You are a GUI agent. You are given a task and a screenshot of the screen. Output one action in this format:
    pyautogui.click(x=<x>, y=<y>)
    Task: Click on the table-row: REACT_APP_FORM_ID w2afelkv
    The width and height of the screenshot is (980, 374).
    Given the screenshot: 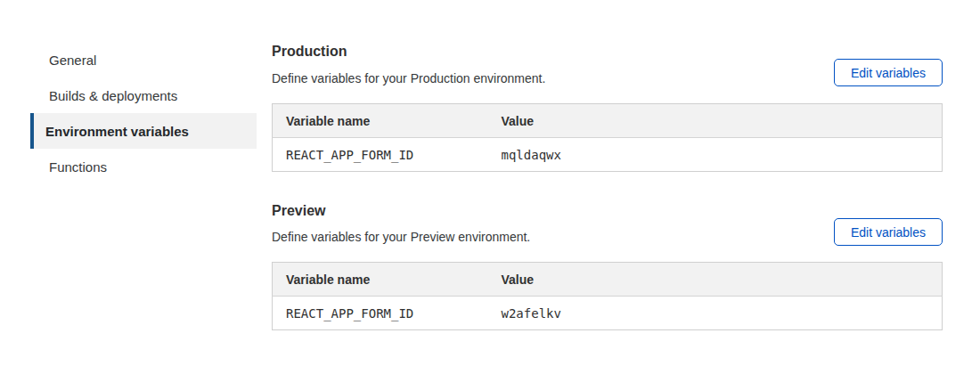 What is the action you would take?
    pyautogui.click(x=608, y=313)
    